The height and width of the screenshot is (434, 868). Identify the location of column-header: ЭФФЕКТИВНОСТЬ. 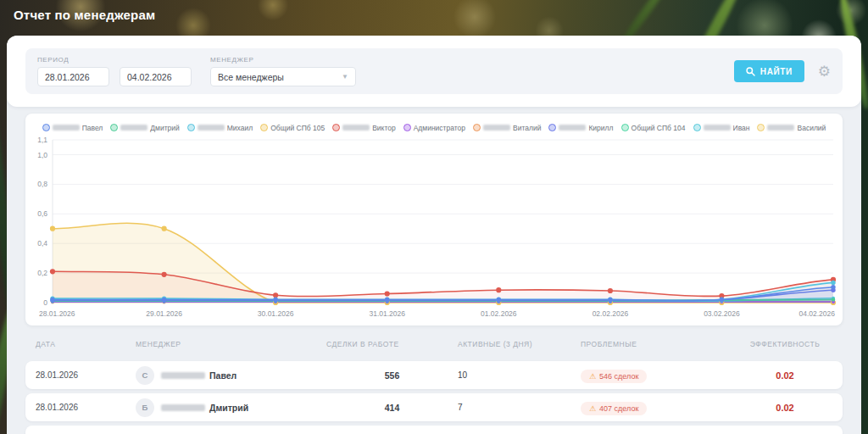
(785, 344).